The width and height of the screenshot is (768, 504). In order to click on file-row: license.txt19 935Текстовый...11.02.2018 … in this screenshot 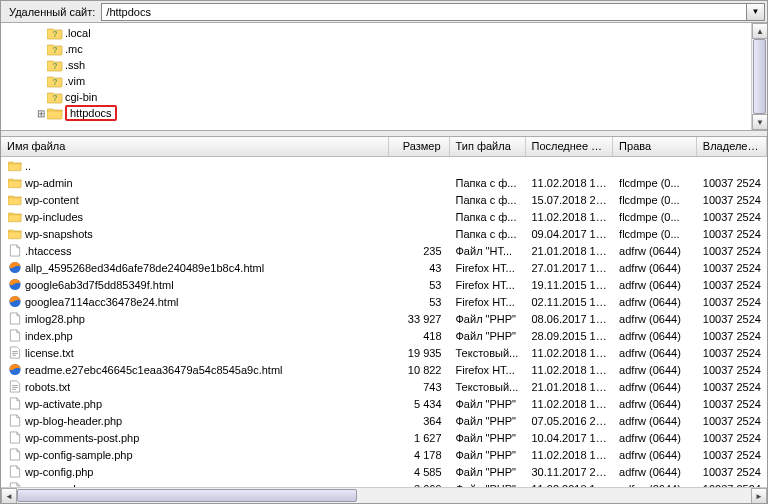, I will do `click(384, 352)`.